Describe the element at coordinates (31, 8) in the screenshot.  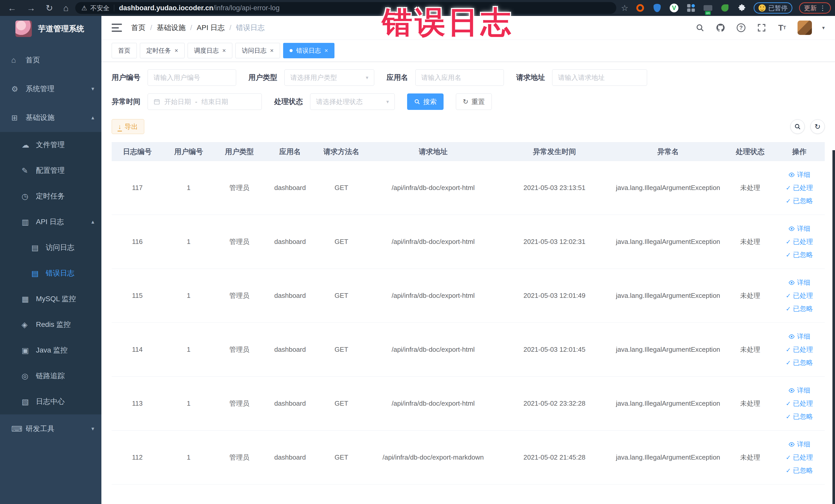
I see `forward-icon: →` at that location.